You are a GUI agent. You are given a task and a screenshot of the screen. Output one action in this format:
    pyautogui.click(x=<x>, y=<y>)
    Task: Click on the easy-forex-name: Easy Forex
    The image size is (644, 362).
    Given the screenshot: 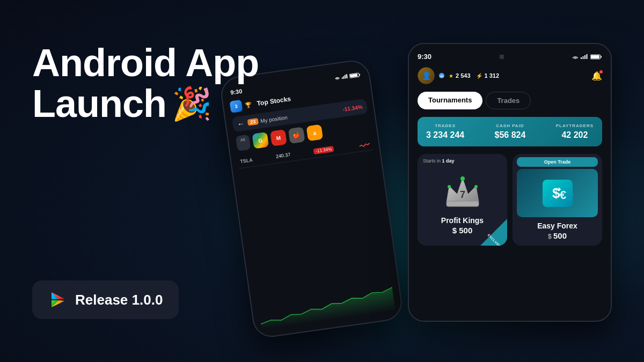 What is the action you would take?
    pyautogui.click(x=557, y=225)
    